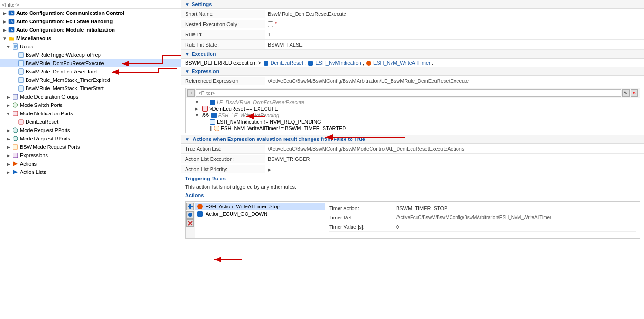 The height and width of the screenshot is (319, 644). I want to click on action-list-priority-row: Action List Priority: ▶, so click(413, 169).